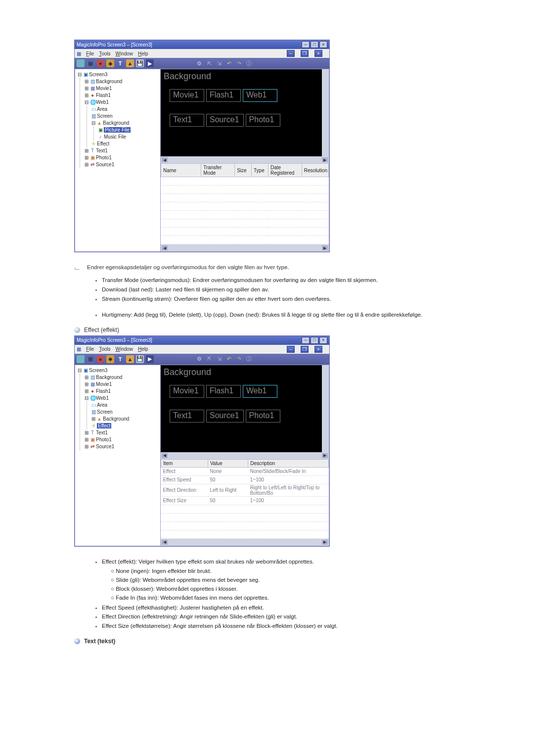  I want to click on tb-gear-icon: ⚙, so click(199, 63).